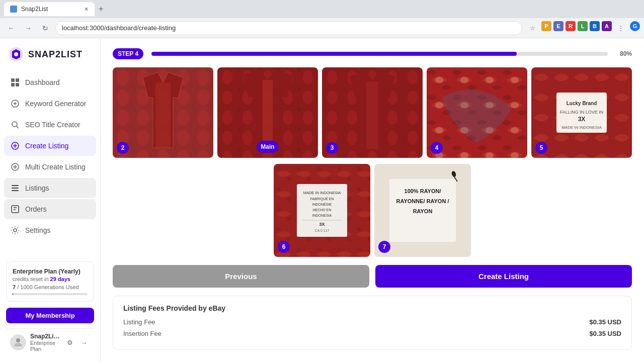 Image resolution: width=644 pixels, height=362 pixels. What do you see at coordinates (119, 28) in the screenshot?
I see `url-text: localhost:3000/dashboard/create-listing` at bounding box center [119, 28].